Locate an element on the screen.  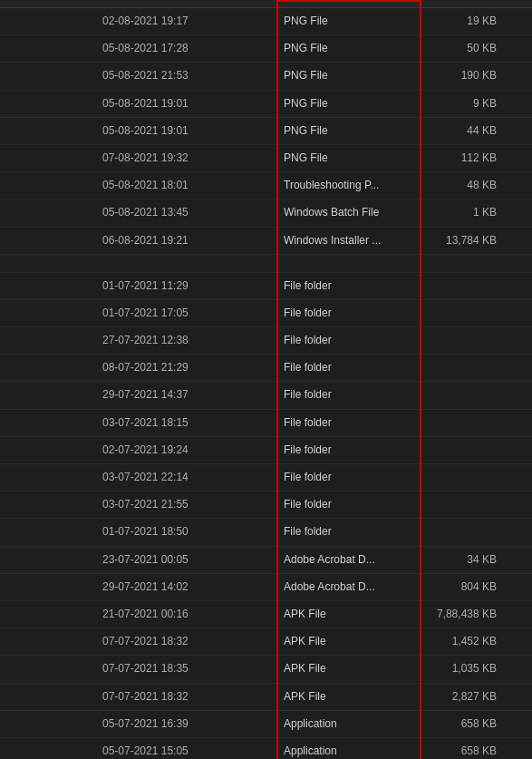
table-row: 03-07-2021 22:14 File folder is located at coordinates (266, 478).